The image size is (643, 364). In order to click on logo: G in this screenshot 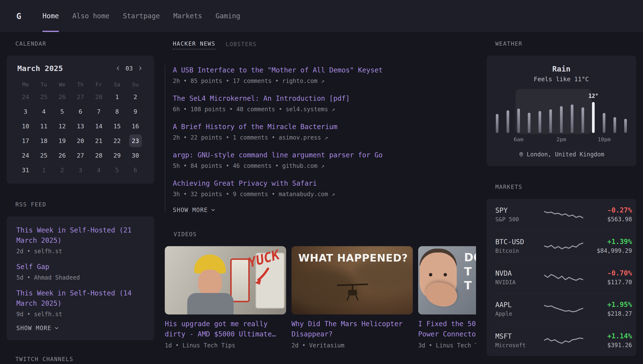, I will do `click(19, 16)`.